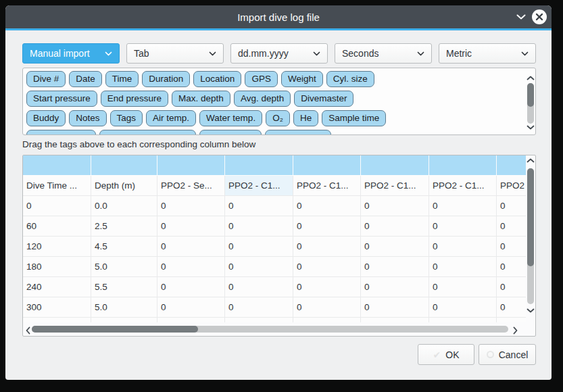  I want to click on field-tag: Water temp., so click(231, 118).